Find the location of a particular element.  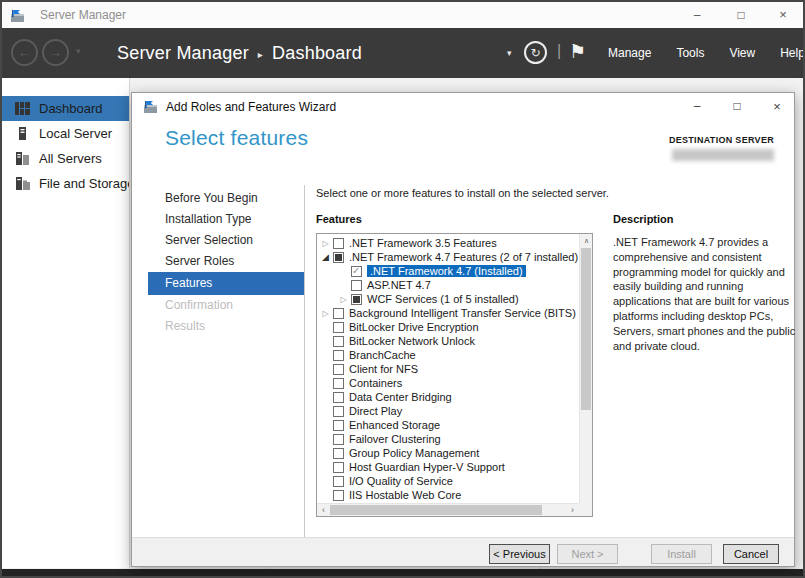

sidebar-item-dashboard: Dashboard is located at coordinates (66, 108).